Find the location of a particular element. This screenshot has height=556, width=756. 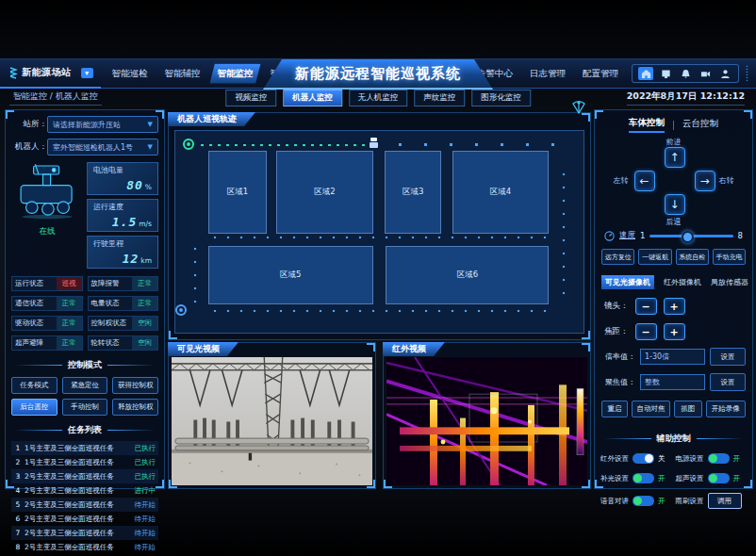

status-badge: 正常 is located at coordinates (145, 303).